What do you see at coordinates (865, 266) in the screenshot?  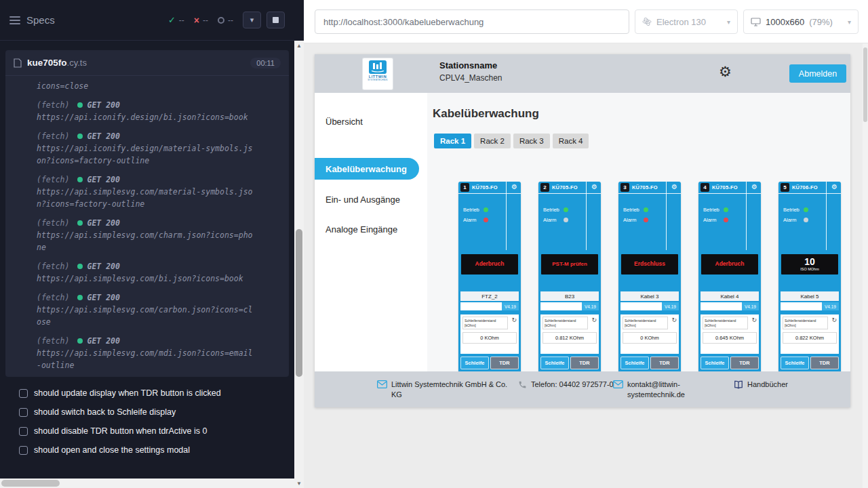 I see `page-scrollbar` at bounding box center [865, 266].